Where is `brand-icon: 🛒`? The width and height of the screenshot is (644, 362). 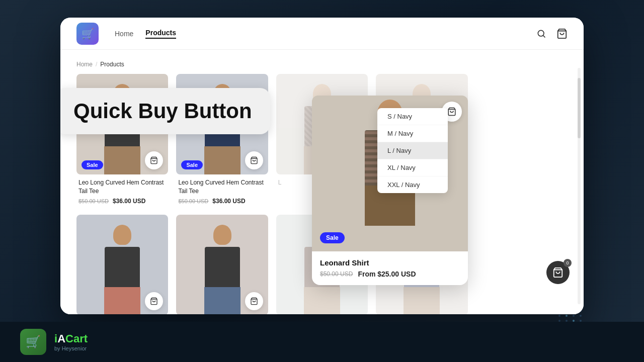
brand-icon: 🛒 is located at coordinates (33, 342).